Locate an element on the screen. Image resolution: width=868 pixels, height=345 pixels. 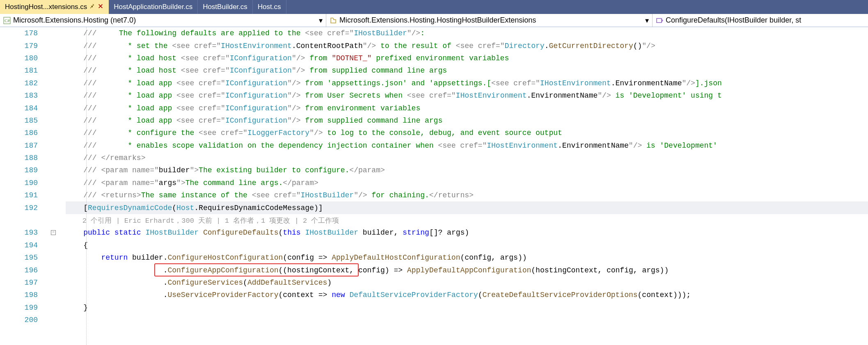
code-line: [RequiresDynamicCode(Host.RequiresDynami… is located at coordinates (467, 208).